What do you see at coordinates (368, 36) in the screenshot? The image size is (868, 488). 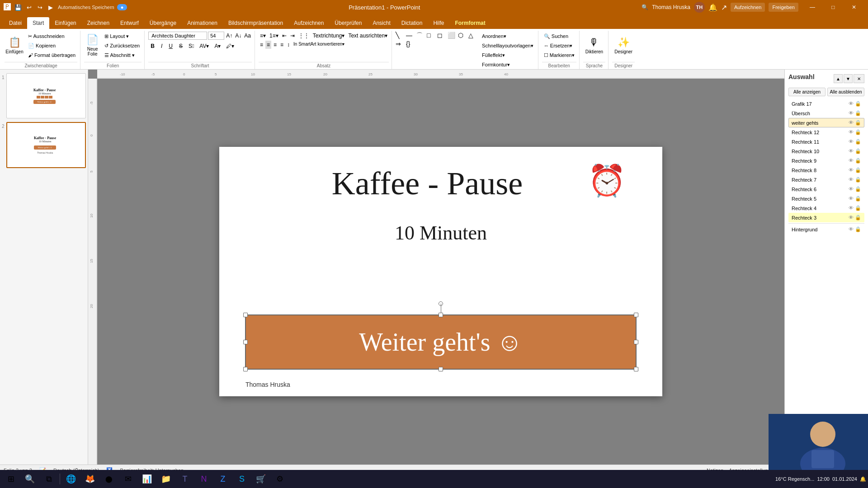 I see `align-button: Text ausrichten▾` at bounding box center [368, 36].